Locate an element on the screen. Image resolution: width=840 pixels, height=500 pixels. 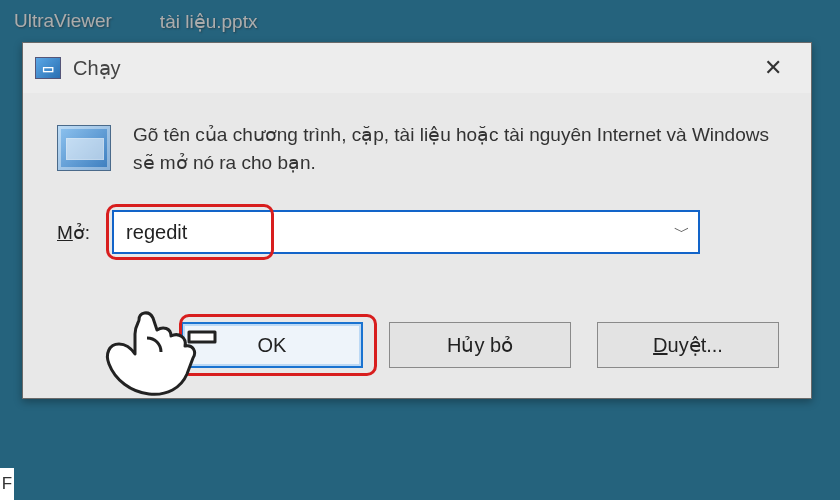
partial-window-edge: F is located at coordinates (7, 484).